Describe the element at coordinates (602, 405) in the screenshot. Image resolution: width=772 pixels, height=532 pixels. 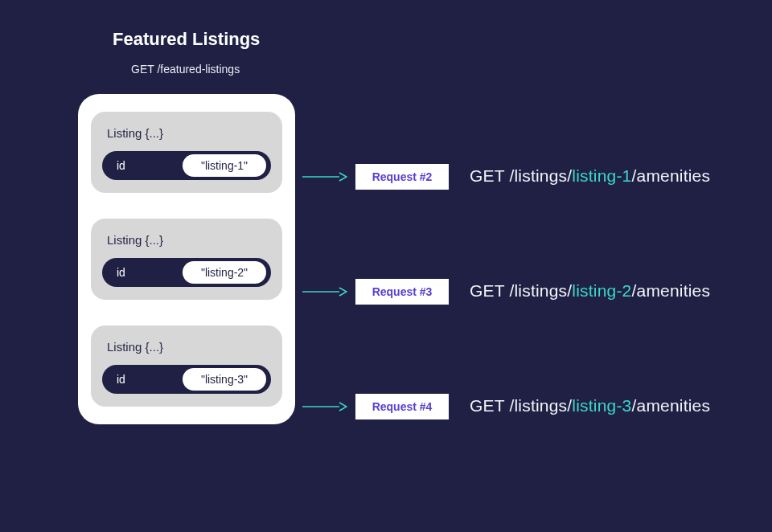
I see `endpoint-id: listing-3` at that location.